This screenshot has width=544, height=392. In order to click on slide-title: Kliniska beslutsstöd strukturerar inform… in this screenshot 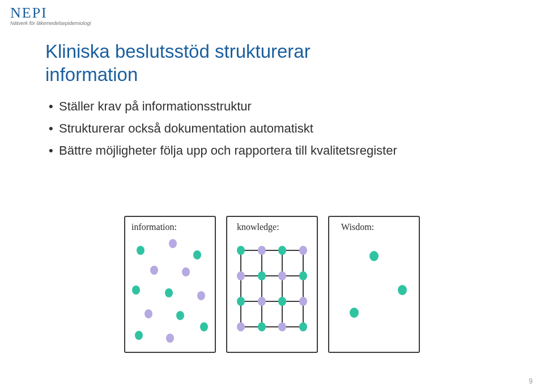, I will do `click(272, 63)`.